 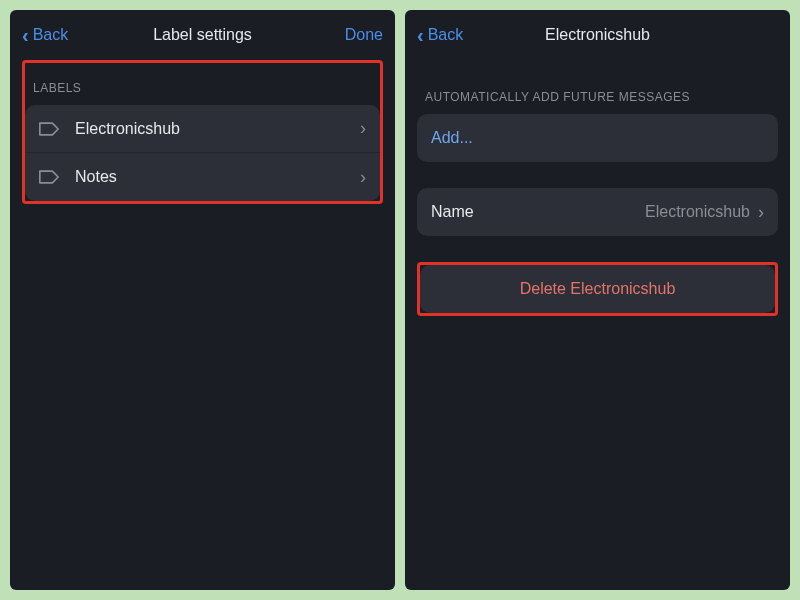 What do you see at coordinates (202, 132) in the screenshot?
I see `labels-highlight: Labels Electronicshub › Notes ›` at bounding box center [202, 132].